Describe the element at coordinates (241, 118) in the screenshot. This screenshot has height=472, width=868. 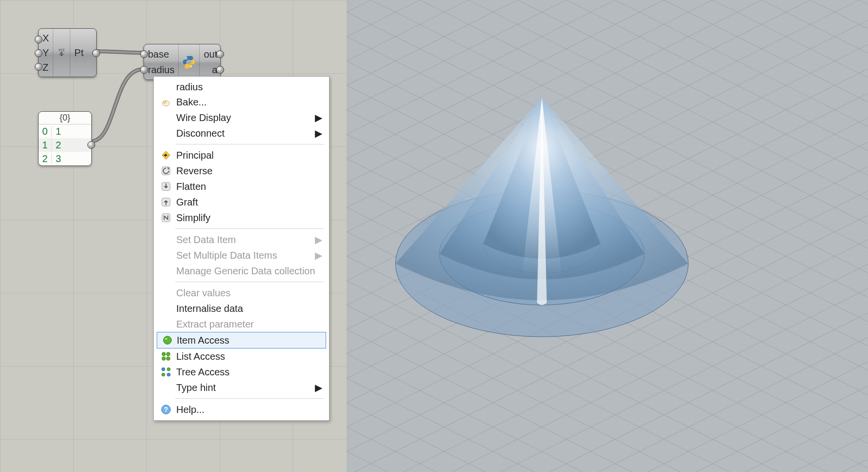
I see `menu-wire-display: Wire Display▶` at that location.